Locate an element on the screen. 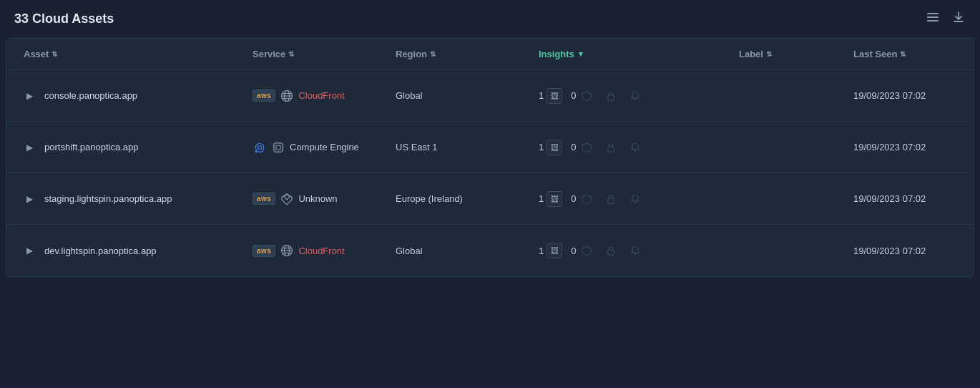 This screenshot has height=388, width=980. insights-filter-icon: ▾ is located at coordinates (581, 54).